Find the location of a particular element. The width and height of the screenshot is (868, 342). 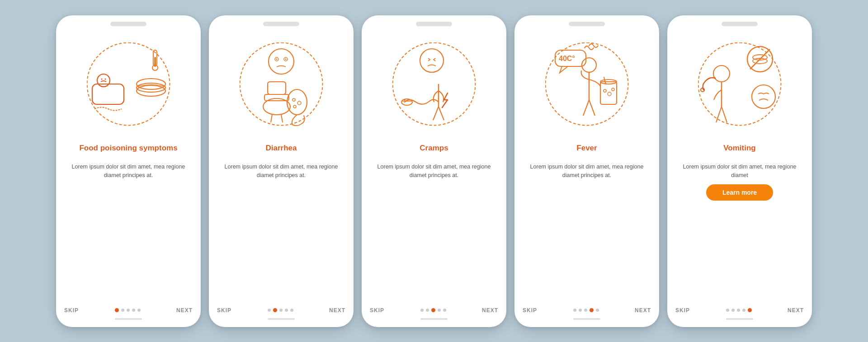

phone-title: Food poisoning symptoms is located at coordinates (128, 148).